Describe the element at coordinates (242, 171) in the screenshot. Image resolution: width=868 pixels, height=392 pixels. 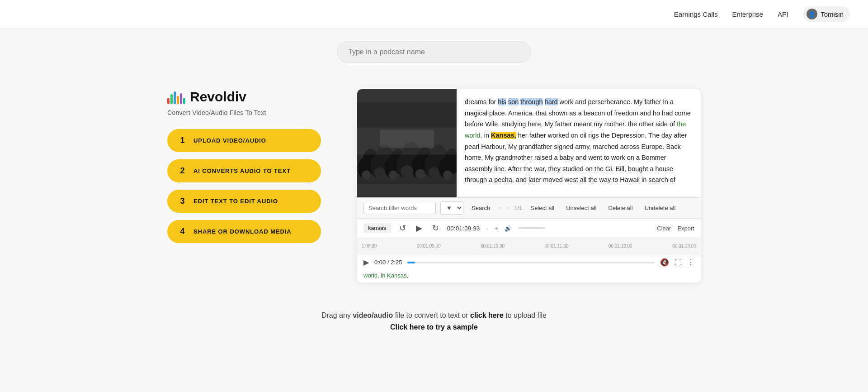
I see `step-2-label: AI Converts Audio to Text` at that location.